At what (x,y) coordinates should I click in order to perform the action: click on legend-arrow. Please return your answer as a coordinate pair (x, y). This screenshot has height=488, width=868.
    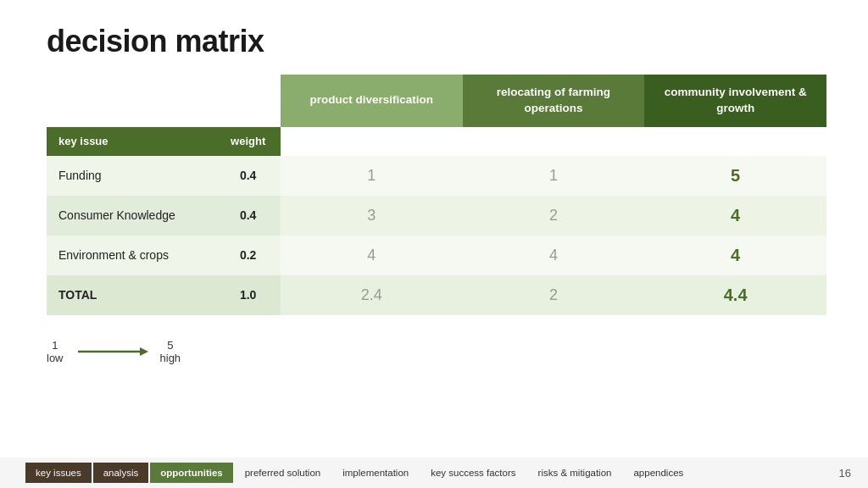
    Looking at the image, I should click on (112, 352).